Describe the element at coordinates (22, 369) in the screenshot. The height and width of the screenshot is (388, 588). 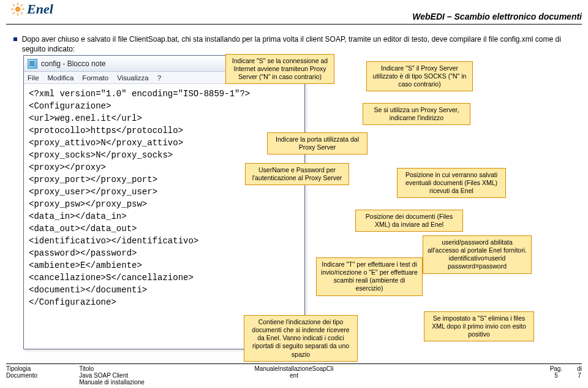
I see `footer-tipologia-label: Tipologia` at that location.